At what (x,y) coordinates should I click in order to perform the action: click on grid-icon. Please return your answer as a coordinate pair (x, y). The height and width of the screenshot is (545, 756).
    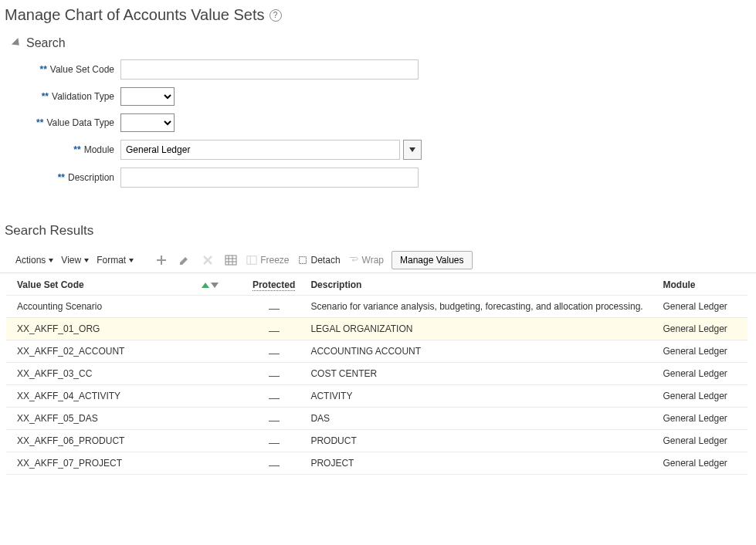
    Looking at the image, I should click on (231, 260).